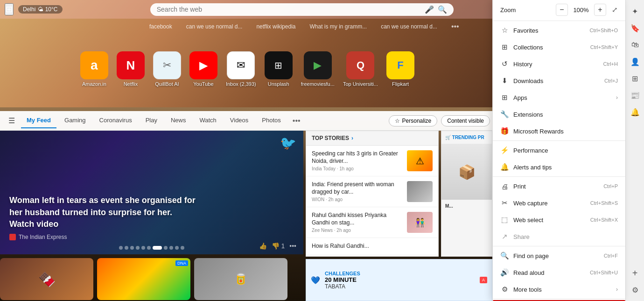  Describe the element at coordinates (360, 69) in the screenshot. I see `site-icon-universities: Q Top Universiti...` at that location.